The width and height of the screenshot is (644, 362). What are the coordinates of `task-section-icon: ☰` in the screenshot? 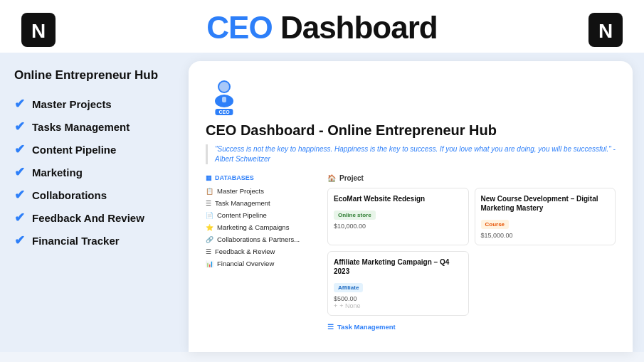 It's located at (330, 327).